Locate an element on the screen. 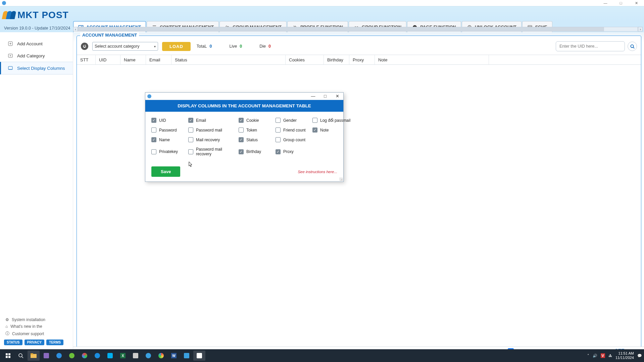  sidebar-item-add-account: Add Account is located at coordinates (36, 44).